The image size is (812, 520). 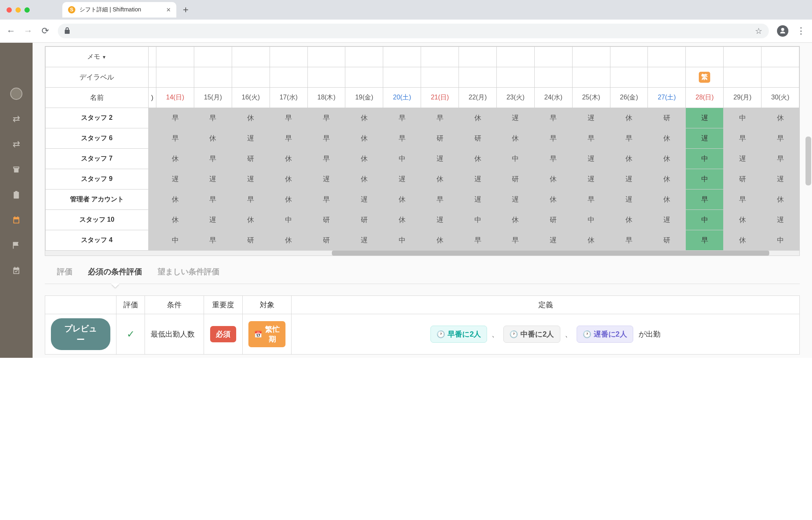 I want to click on date-header: 19(金), so click(x=364, y=98).